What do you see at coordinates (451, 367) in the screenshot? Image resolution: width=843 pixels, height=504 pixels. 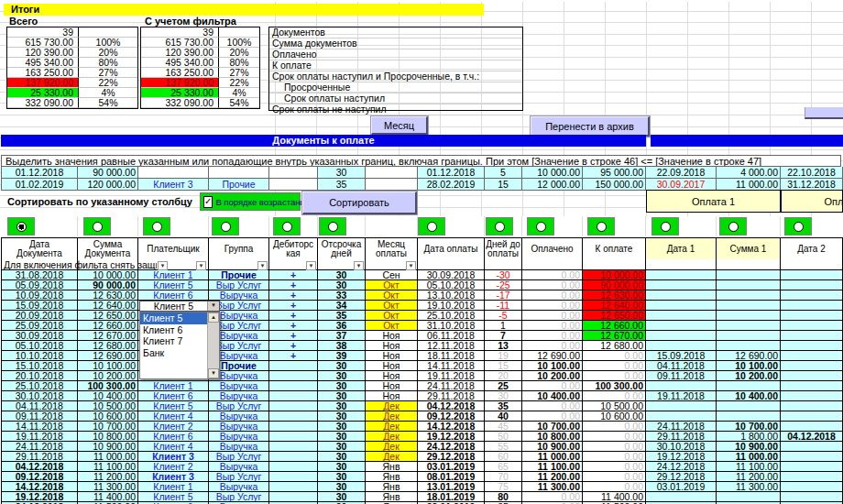 I see `data-cell: 14.11.2018` at bounding box center [451, 367].